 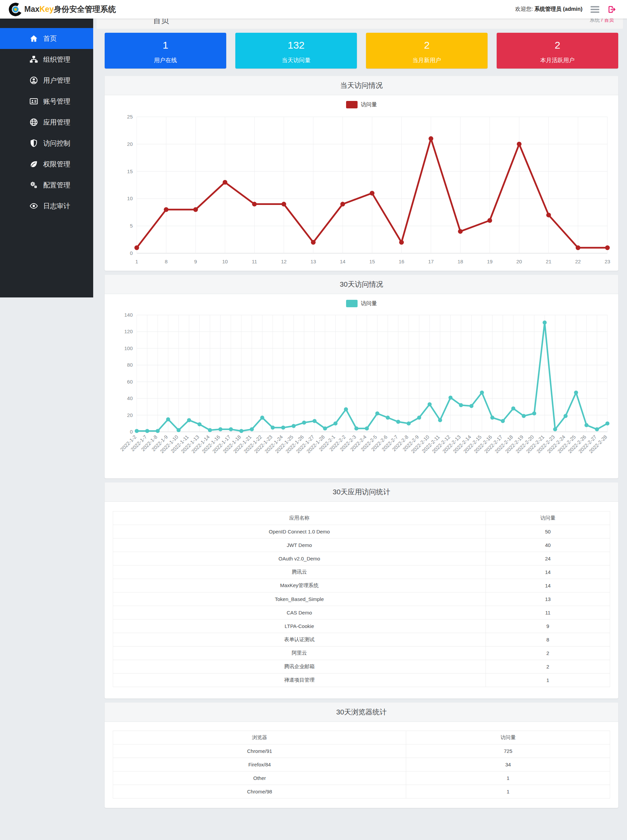 What do you see at coordinates (548, 599) in the screenshot?
I see `table-cell: 13` at bounding box center [548, 599].